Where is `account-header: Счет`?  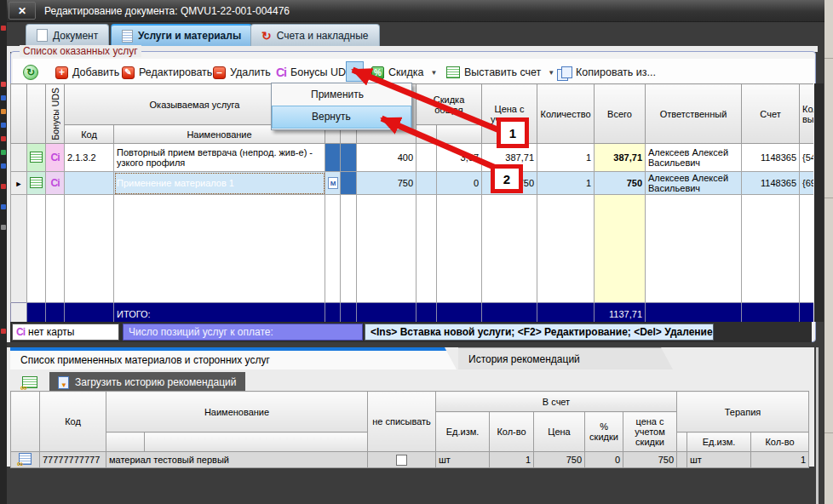 account-header: Счет is located at coordinates (771, 114).